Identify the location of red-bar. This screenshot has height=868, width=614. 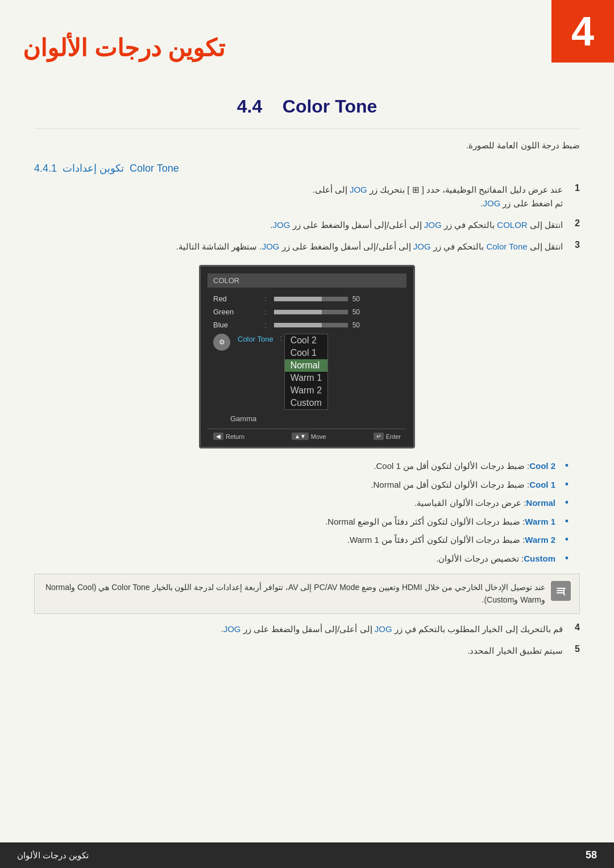
(311, 299).